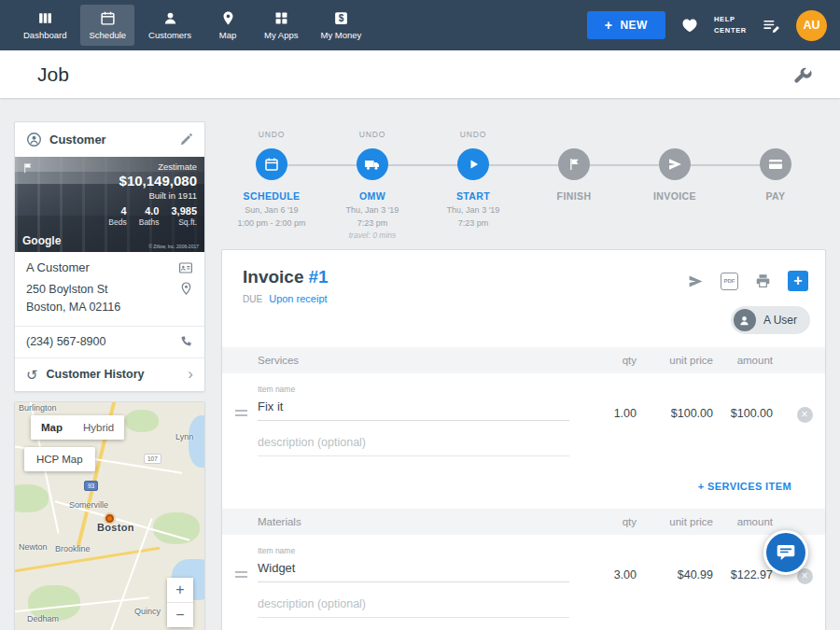 The width and height of the screenshot is (840, 630). What do you see at coordinates (786, 553) in the screenshot?
I see `chat-button` at bounding box center [786, 553].